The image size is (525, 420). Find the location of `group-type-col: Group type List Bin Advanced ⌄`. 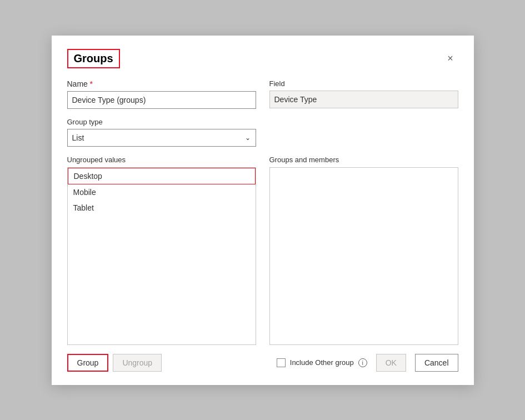

group-type-col: Group type List Bin Advanced ⌄ is located at coordinates (162, 132).